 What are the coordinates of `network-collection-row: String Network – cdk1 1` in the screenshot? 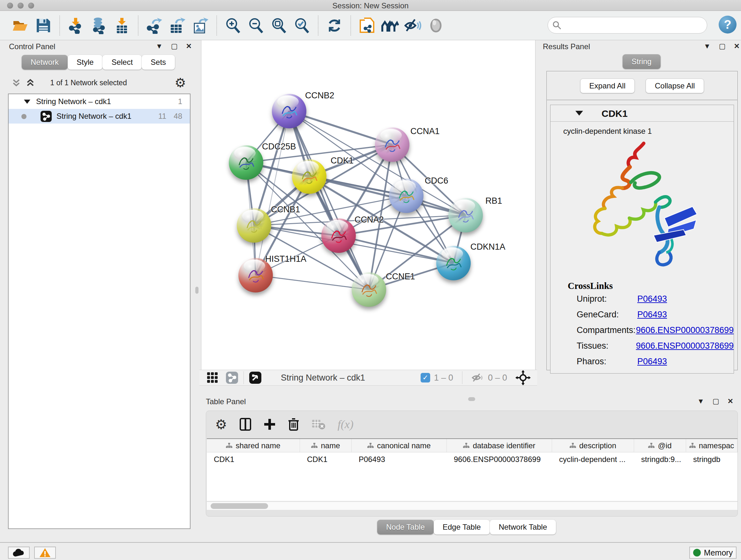 It's located at (99, 102).